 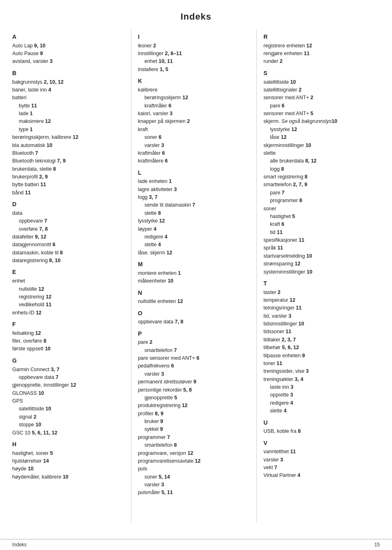 I want to click on index-letter-d: D, so click(x=69, y=205).